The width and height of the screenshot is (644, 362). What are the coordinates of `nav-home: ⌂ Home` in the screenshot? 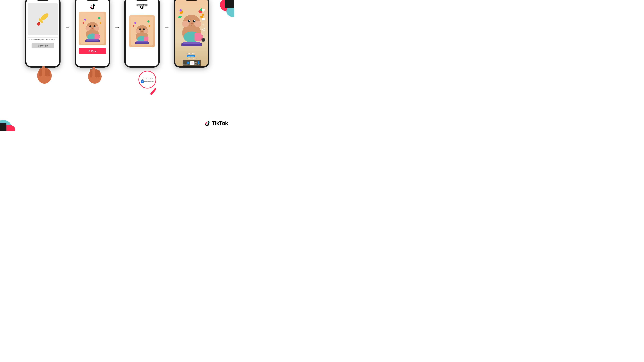 It's located at (185, 63).